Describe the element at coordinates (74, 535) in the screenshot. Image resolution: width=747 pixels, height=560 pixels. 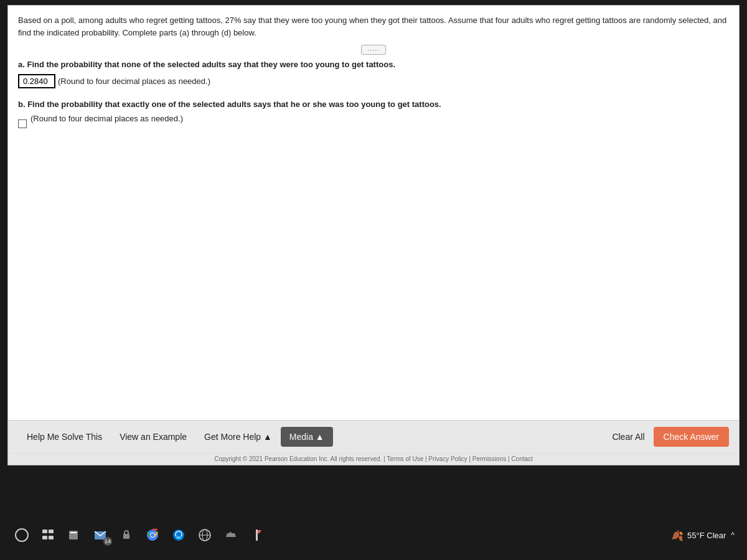
I see `taskbar-app-files` at that location.